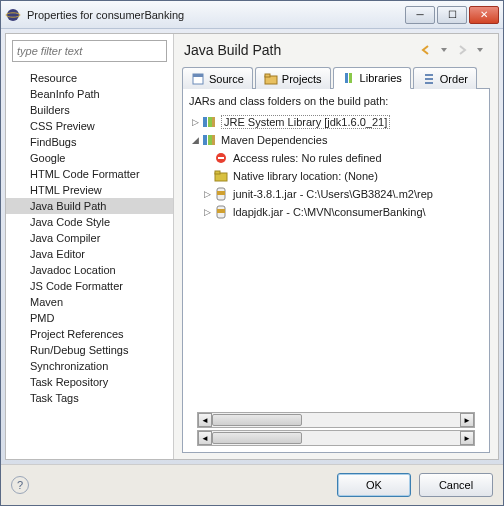 This screenshot has width=504, height=506. Describe the element at coordinates (90, 318) in the screenshot. I see `category-item: PMD` at that location.